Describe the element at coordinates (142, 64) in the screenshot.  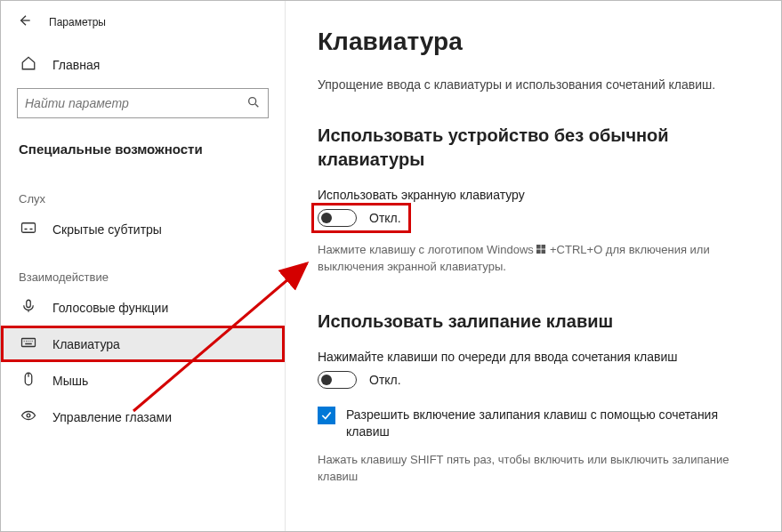
I see `nav-home: Главная` at that location.